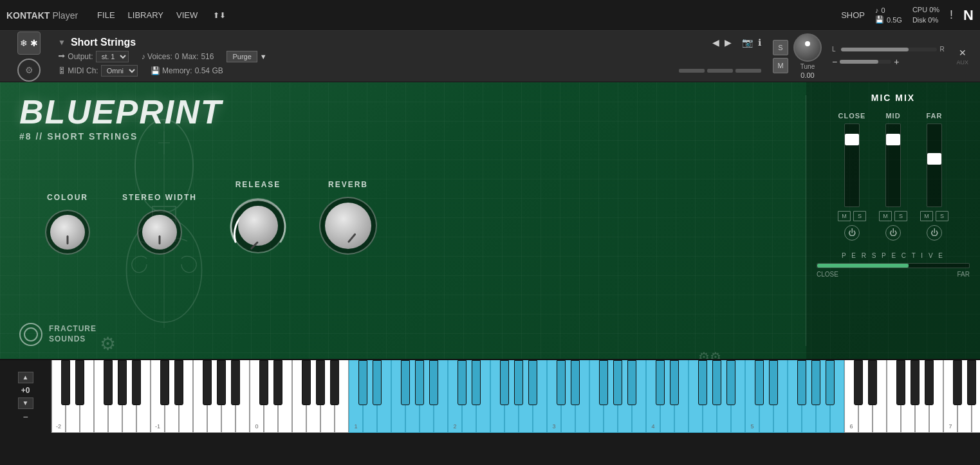  I want to click on menu-arrows: ⬆⬇, so click(219, 15).